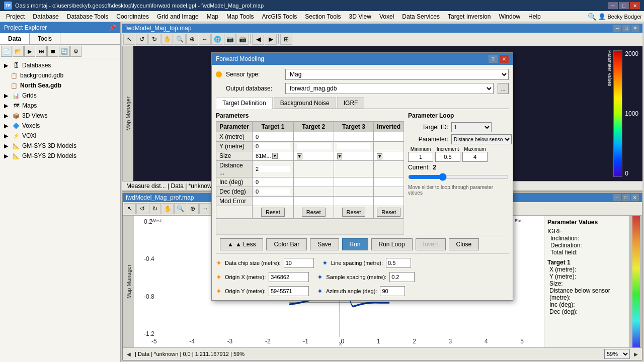 The width and height of the screenshot is (644, 362). Describe the element at coordinates (273, 212) in the screenshot. I see `reset-t1-btn: Reset` at that location.